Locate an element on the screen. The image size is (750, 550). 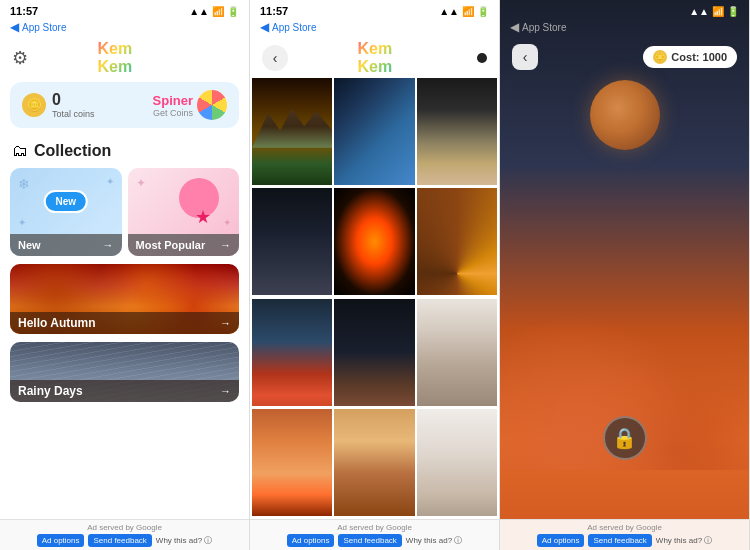
wallpaper-orange-sky is located at coordinates (292, 462).